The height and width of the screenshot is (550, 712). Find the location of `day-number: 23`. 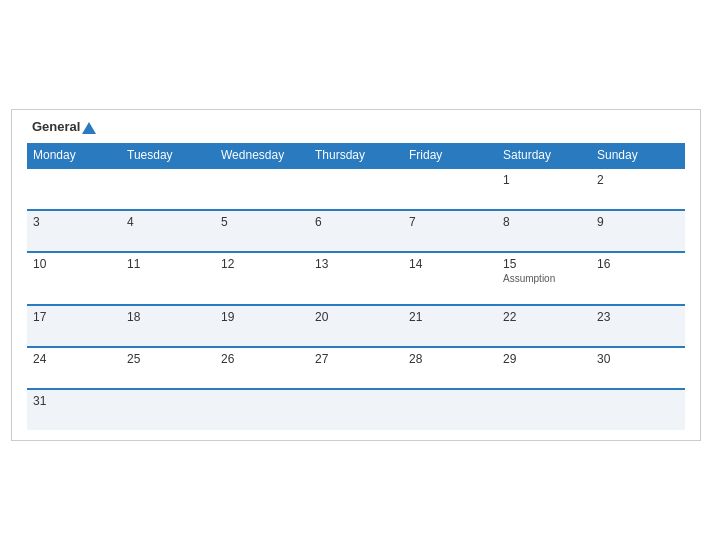

day-number: 23 is located at coordinates (638, 317).